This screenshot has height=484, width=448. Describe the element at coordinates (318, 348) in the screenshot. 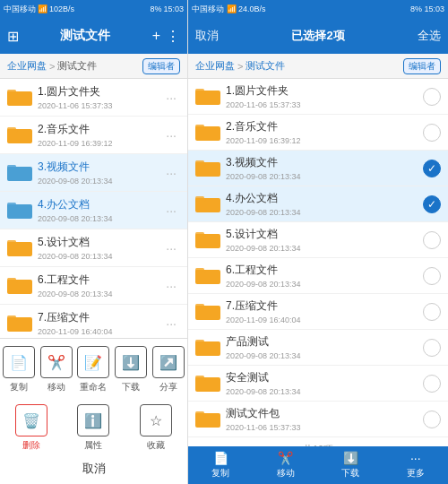

I see `right-file-item: 产品测试 2020-09-08 20:13:34` at that location.